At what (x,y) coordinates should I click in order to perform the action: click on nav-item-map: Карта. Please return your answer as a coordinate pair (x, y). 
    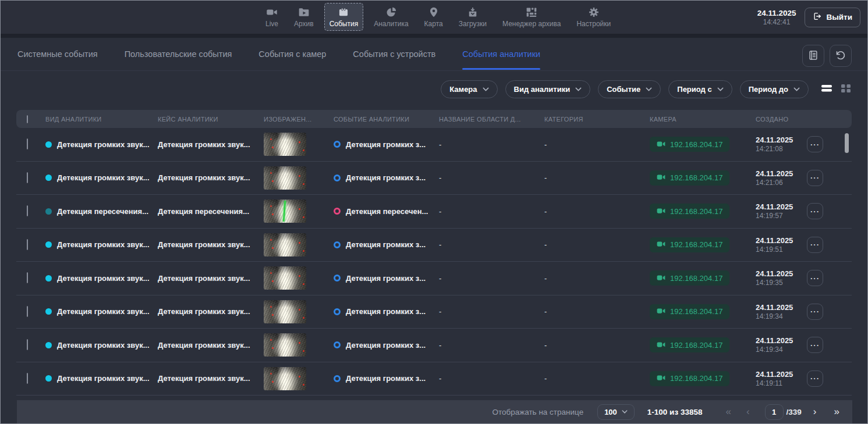
    Looking at the image, I should click on (434, 17).